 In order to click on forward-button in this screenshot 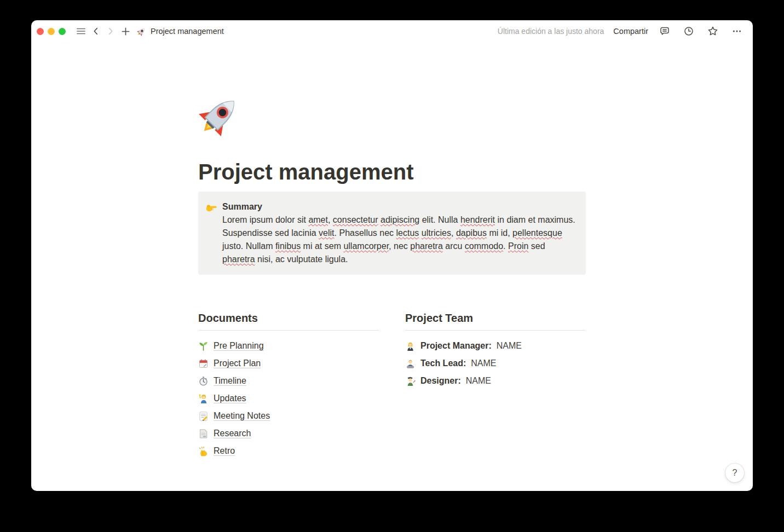, I will do `click(111, 31)`.